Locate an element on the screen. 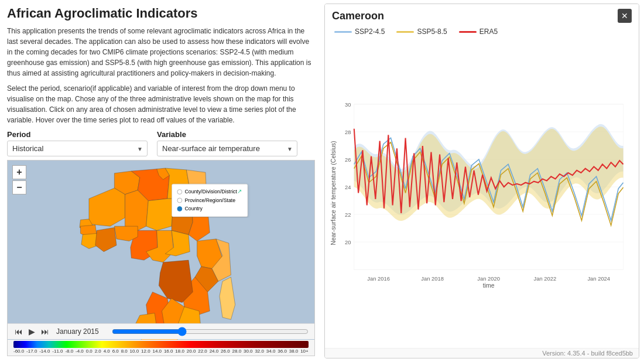 The image size is (644, 362). period-control: Period Historical SSP2-4.5 SSP5-8.5 is located at coordinates (77, 143).